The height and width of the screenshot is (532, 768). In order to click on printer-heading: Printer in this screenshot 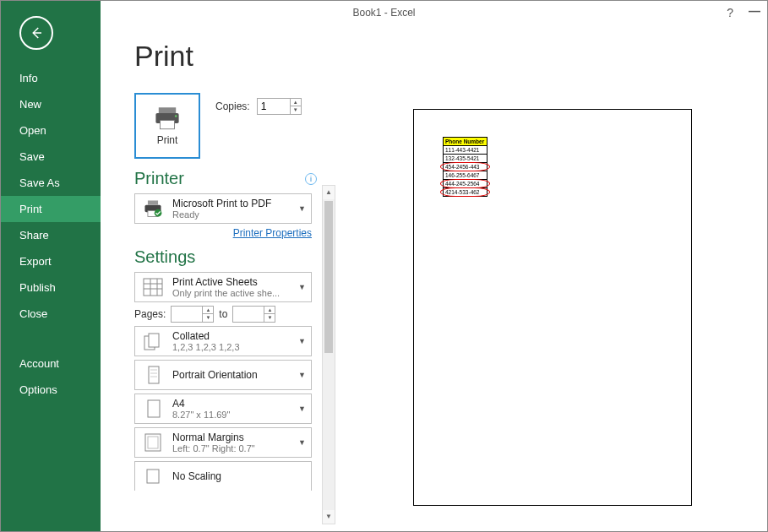, I will do `click(159, 179)`.